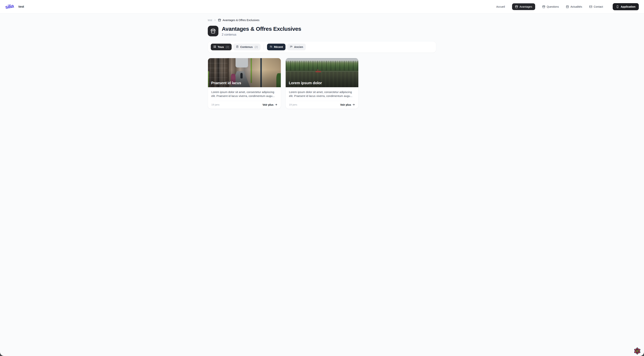 The image size is (644, 356). What do you see at coordinates (322, 64) in the screenshot?
I see `main-content: test Avantages & Offres Exclusives Avant…` at bounding box center [322, 64].